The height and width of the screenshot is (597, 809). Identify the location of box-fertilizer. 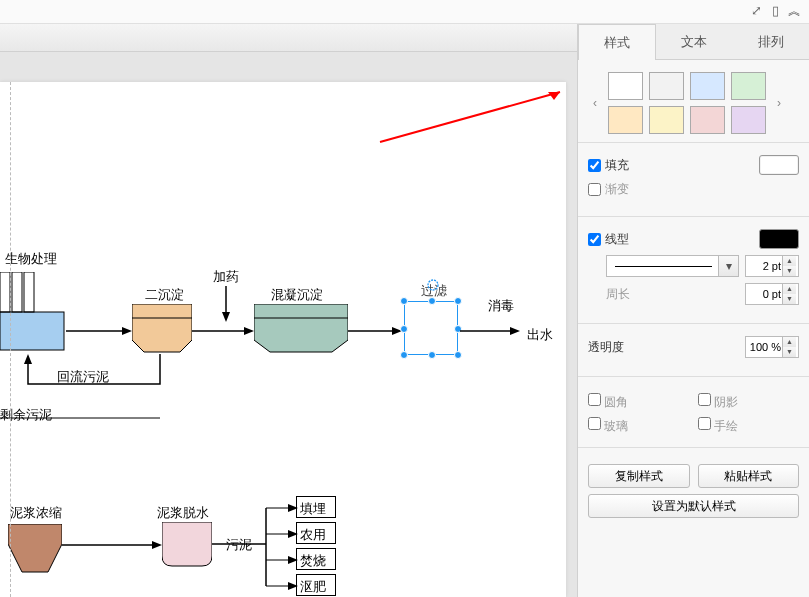
(316, 585).